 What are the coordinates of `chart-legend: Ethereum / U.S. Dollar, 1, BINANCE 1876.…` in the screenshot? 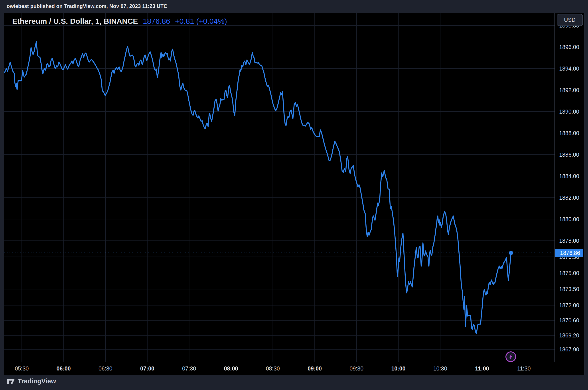 It's located at (120, 21).